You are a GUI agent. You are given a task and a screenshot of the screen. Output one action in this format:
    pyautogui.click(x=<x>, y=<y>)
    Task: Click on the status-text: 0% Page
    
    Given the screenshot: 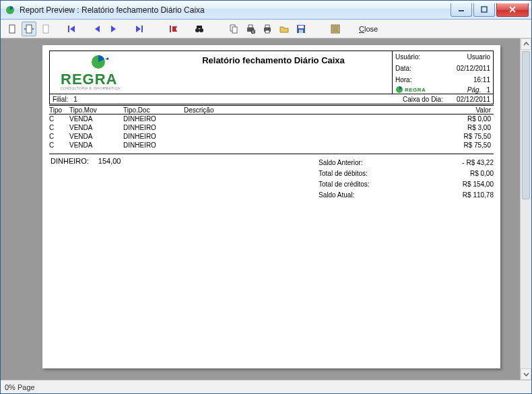 What is the action you would take?
    pyautogui.click(x=20, y=387)
    